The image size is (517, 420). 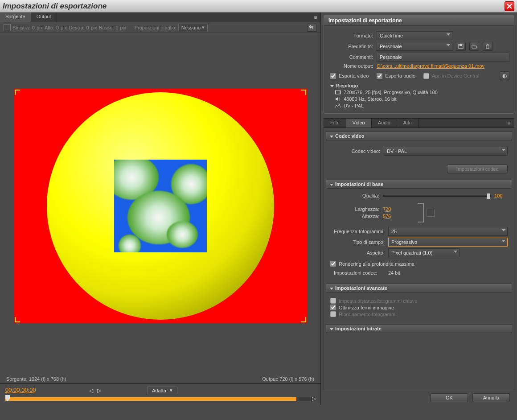 I want to click on cancel-button: Annulla, so click(x=491, y=398).